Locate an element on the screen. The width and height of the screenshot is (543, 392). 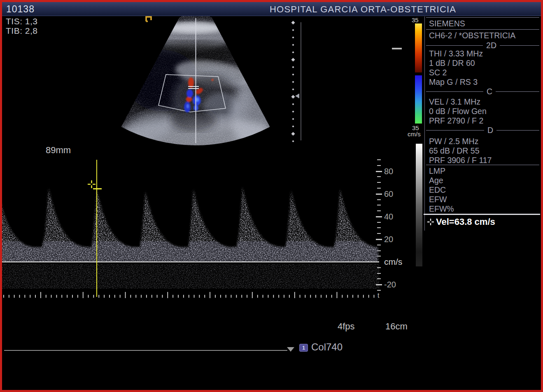
color-row: VEL / 3.1 MHz is located at coordinates (484, 102).